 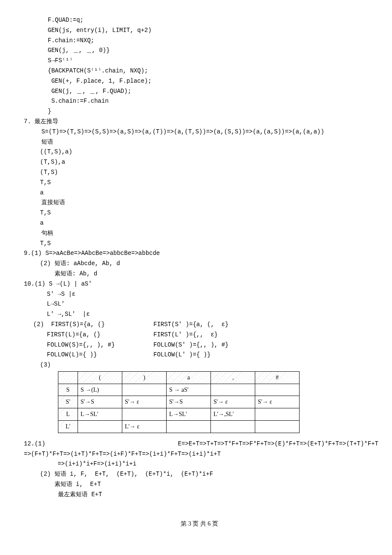 What do you see at coordinates (199, 284) in the screenshot?
I see `q10-part1-head: 10.(1) S →(L) | aS'` at bounding box center [199, 284].